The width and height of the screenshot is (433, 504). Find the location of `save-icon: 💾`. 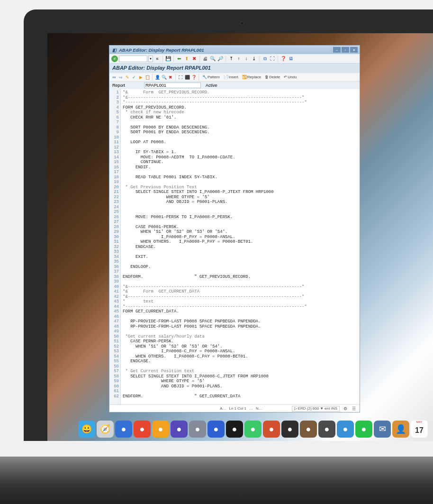

save-icon: 💾 is located at coordinates (168, 59).